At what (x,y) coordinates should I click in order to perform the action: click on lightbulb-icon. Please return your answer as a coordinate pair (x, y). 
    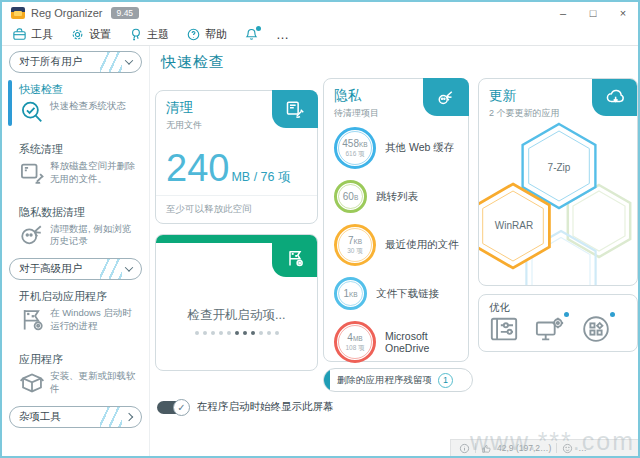
    Looking at the image, I should click on (136, 34).